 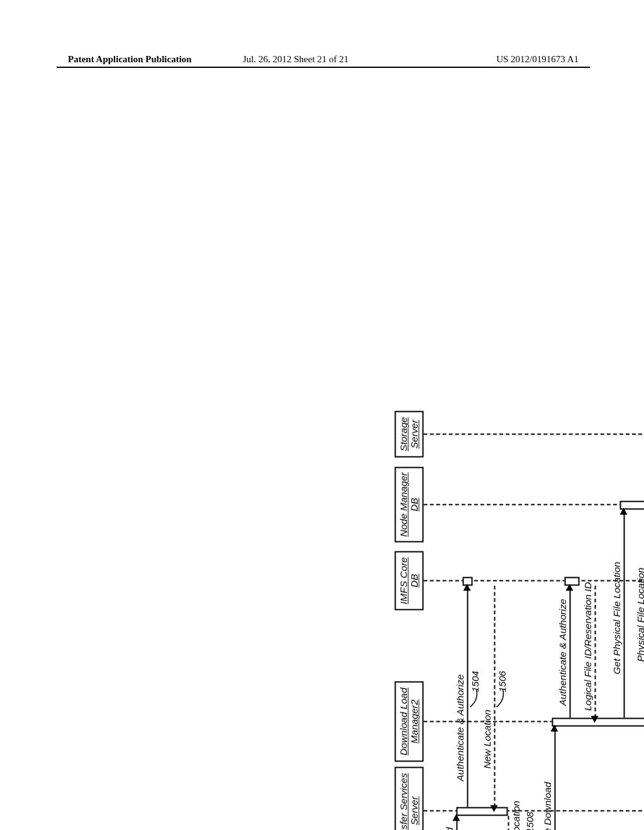 I want to click on hdr-publication: Patent Application Publication, so click(x=130, y=59).